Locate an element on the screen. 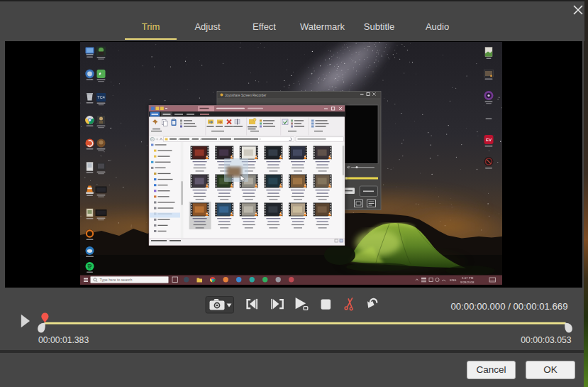 The height and width of the screenshot is (387, 588). svg-text: ENG is located at coordinates (453, 280).